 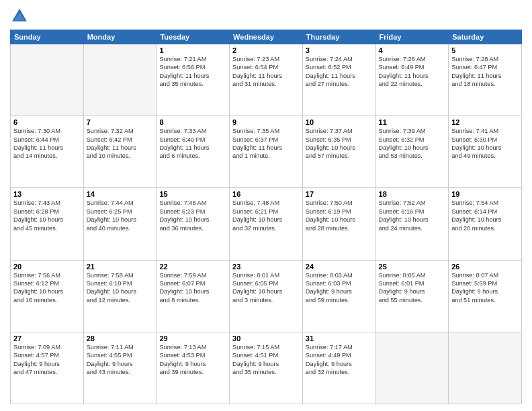 What do you see at coordinates (339, 288) in the screenshot?
I see `day-detail: Sunrise: 8:03 AM Sunset: 6:03 PM Dayligh…` at bounding box center [339, 288].